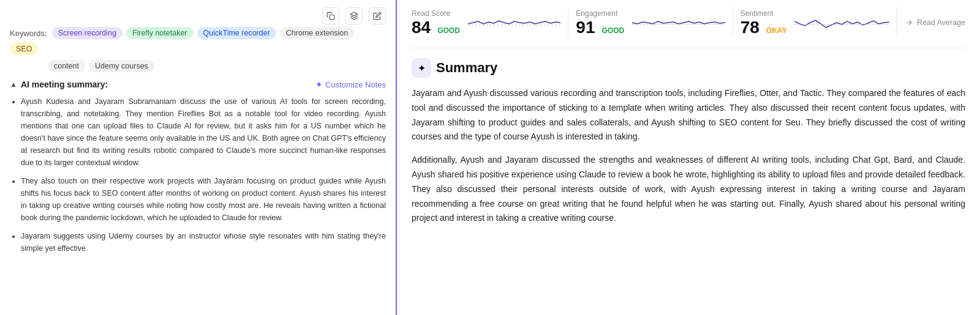  What do you see at coordinates (121, 66) in the screenshot?
I see `tag-udemy: Udemy courses` at bounding box center [121, 66].